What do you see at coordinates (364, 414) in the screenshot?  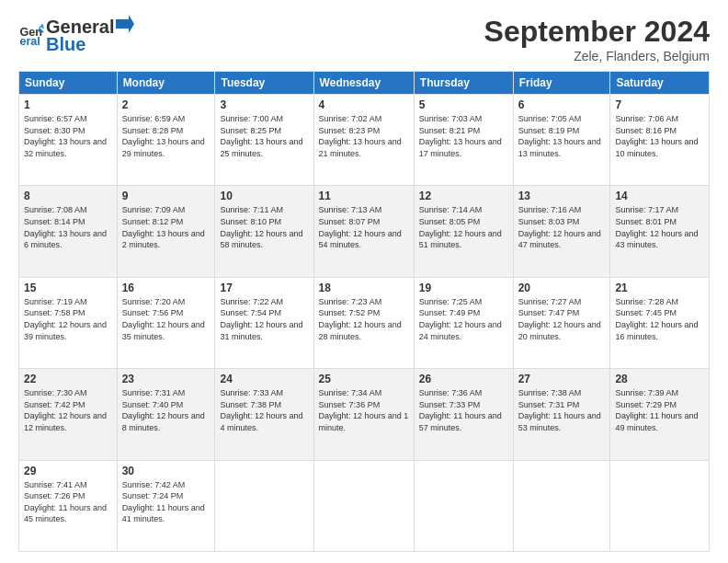 I see `calendar-cell-25: 25 Sunrise: 7:34 AMSunset: 7:36 PMDaylig…` at bounding box center [364, 414].